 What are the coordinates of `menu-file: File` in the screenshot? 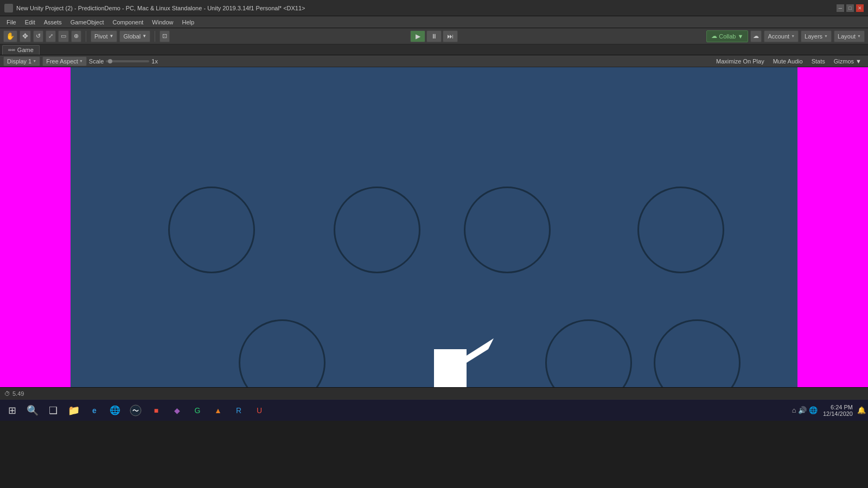 It's located at (11, 22).